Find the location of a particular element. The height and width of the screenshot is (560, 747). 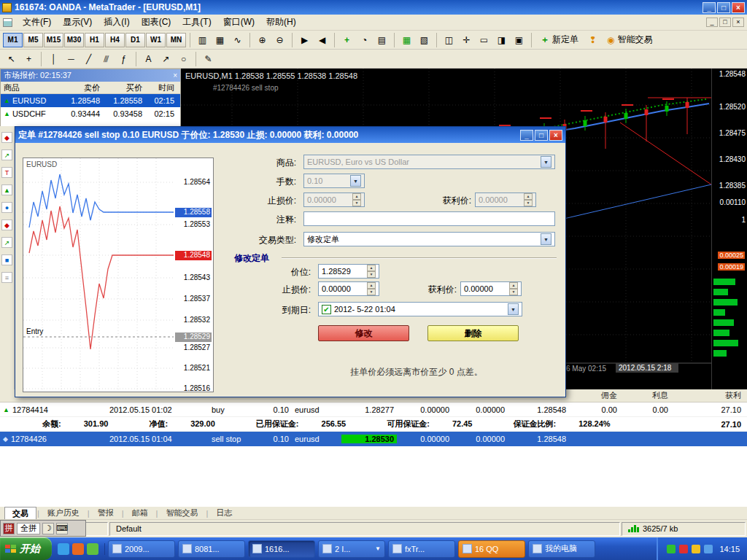

market-watch-close-icon: × is located at coordinates (175, 76).